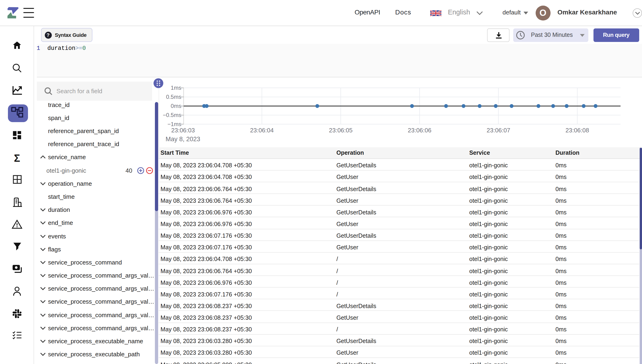 The width and height of the screenshot is (642, 364). Describe the element at coordinates (174, 124) in the screenshot. I see `svg-text: −1ms` at that location.